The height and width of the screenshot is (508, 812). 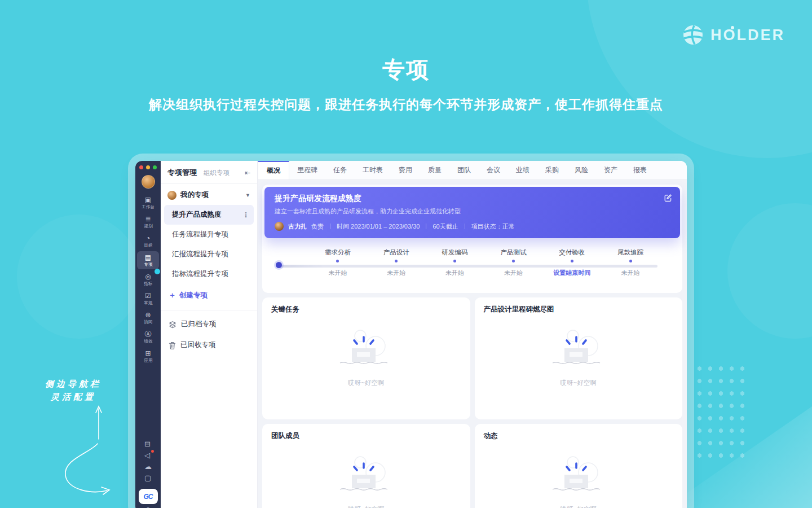 I want to click on tab: 会议, so click(x=493, y=170).